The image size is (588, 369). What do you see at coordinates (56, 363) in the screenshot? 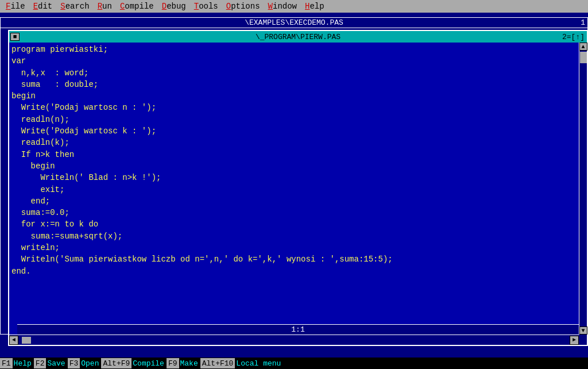
I see `fkey-f2-label: Save` at bounding box center [56, 363].